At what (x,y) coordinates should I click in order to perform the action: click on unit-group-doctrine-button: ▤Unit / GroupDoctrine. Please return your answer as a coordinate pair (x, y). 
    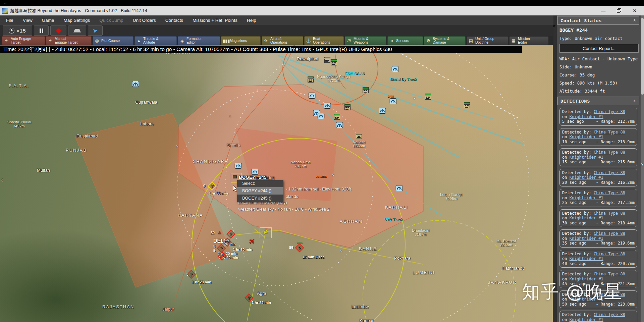
    Looking at the image, I should click on (487, 41).